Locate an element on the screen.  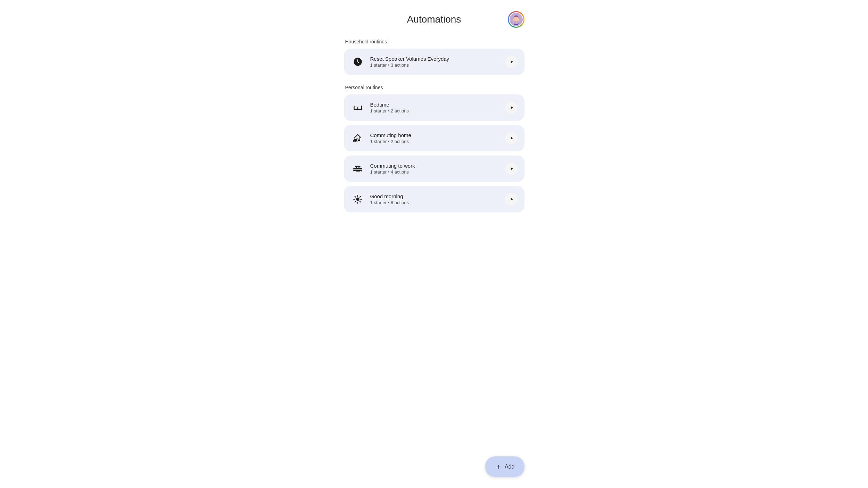
routine-card-good-morning: Good morning 1 starter • 8 actions is located at coordinates (434, 199).